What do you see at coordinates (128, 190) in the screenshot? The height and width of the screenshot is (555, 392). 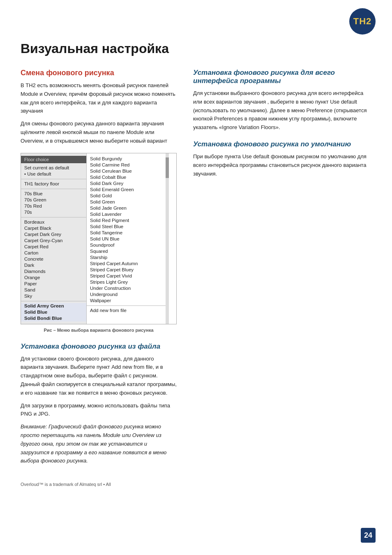 I see `menu-item-solid-emerald-green: Solid Emerald Green` at bounding box center [128, 190].